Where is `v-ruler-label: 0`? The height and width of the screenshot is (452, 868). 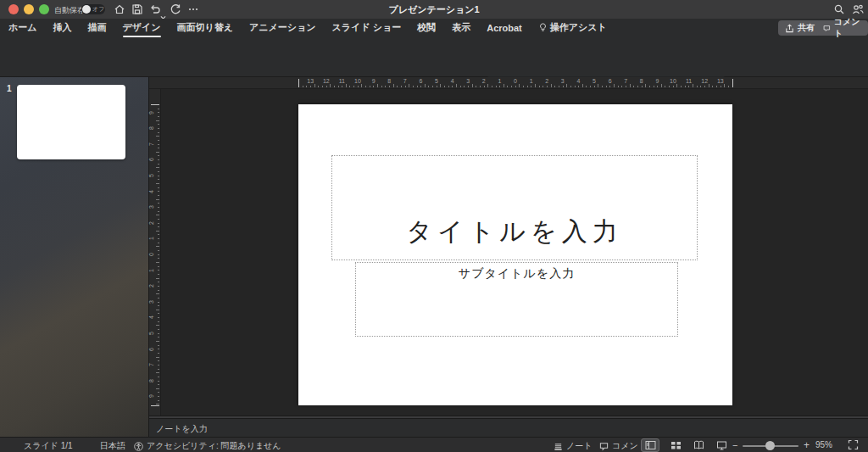
v-ruler-label: 0 is located at coordinates (151, 254).